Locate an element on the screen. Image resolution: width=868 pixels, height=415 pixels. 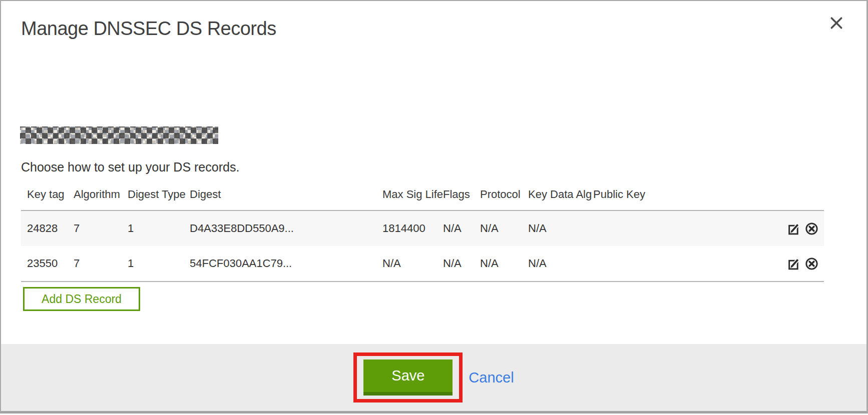
column-header-digest-type: Digest Type is located at coordinates (159, 198).